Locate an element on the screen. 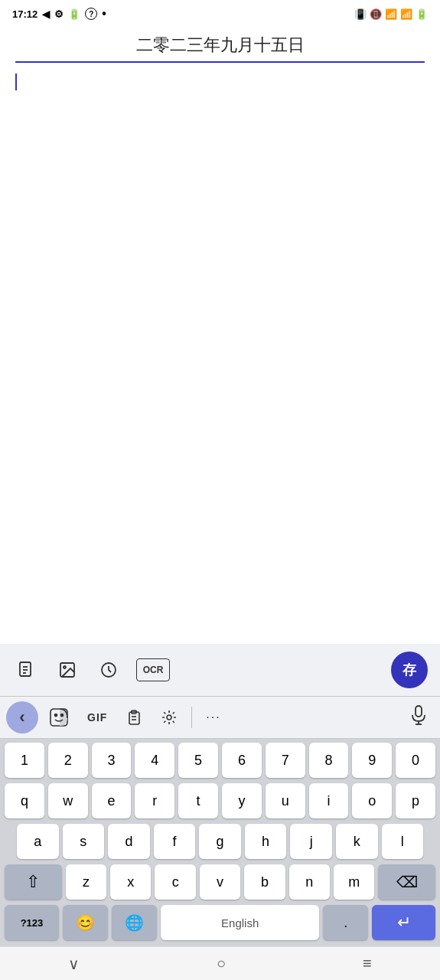 This screenshot has height=980, width=440. wifi-icon: 📶 is located at coordinates (391, 14).